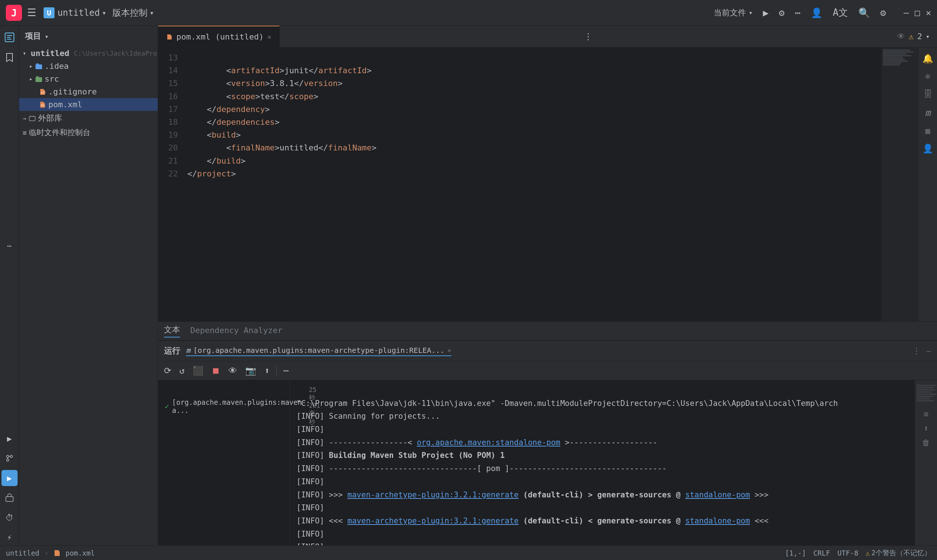  I want to click on run-icon: ▶, so click(766, 13).